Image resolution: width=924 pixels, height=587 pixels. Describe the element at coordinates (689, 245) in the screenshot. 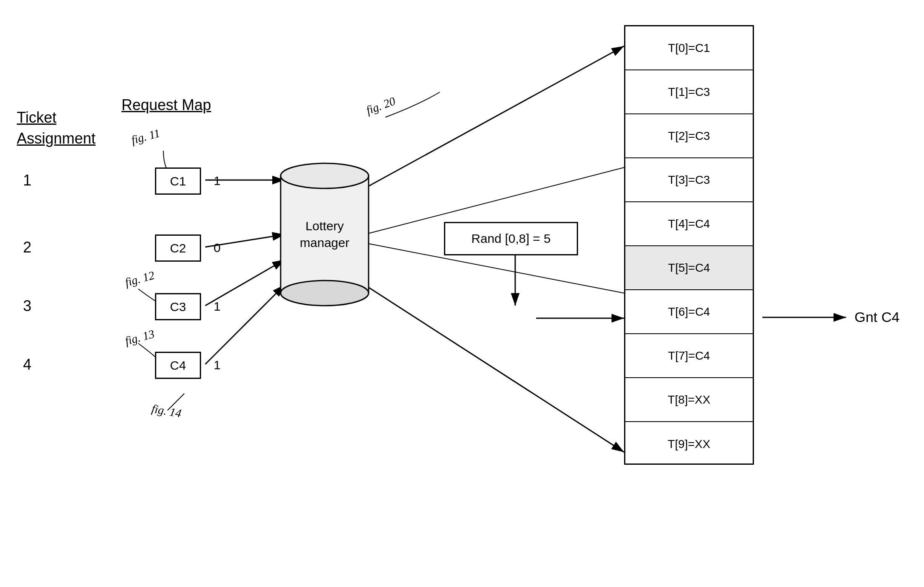

I see `ticket-array: T[0]=C1 T[1]=C3 T[2]=C3 T[3]=C3 T[4]=C4 …` at that location.